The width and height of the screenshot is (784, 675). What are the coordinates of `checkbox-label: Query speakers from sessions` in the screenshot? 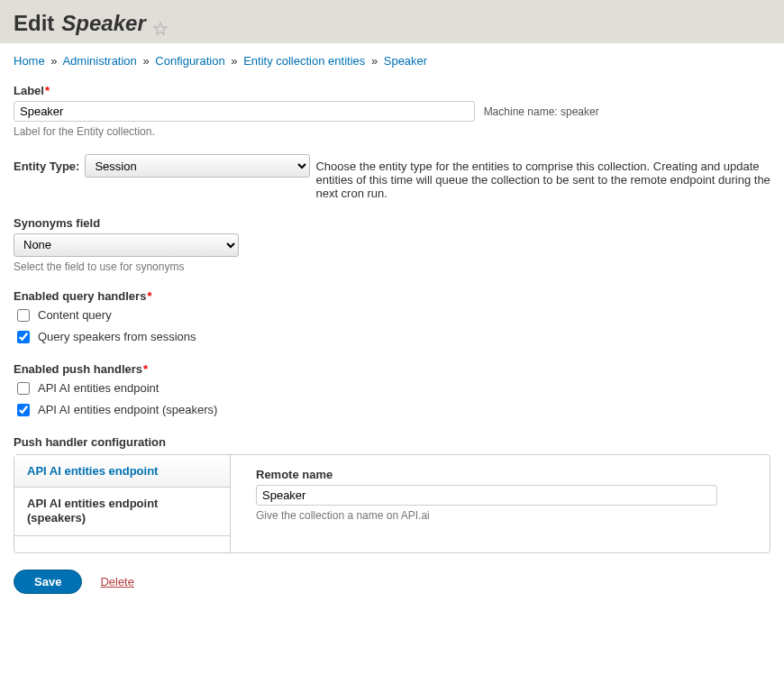 It's located at (117, 337).